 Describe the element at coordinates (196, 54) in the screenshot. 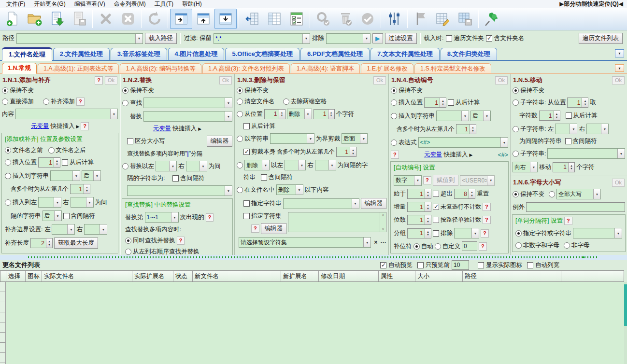

I see `tab-image-info: 4.图片信息处理` at that location.